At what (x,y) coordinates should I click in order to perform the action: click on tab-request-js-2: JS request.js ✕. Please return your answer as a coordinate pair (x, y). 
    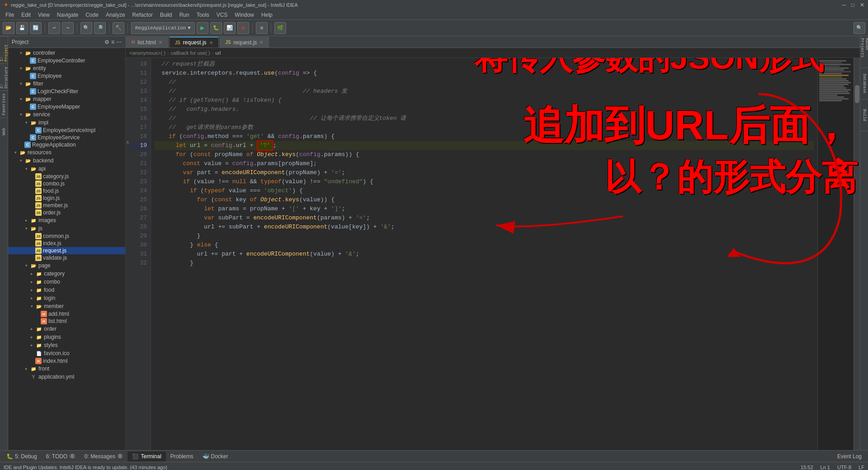
    Looking at the image, I should click on (245, 42).